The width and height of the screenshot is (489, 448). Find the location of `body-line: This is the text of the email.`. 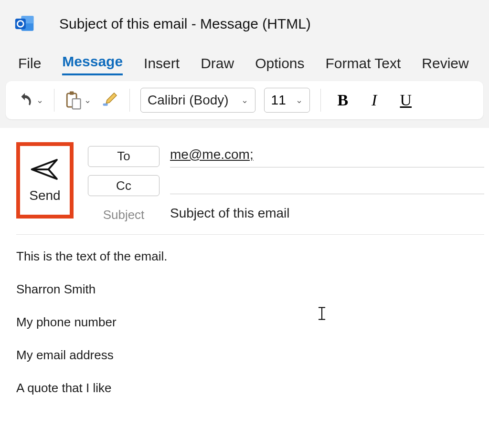

body-line: This is the text of the email. is located at coordinates (250, 257).